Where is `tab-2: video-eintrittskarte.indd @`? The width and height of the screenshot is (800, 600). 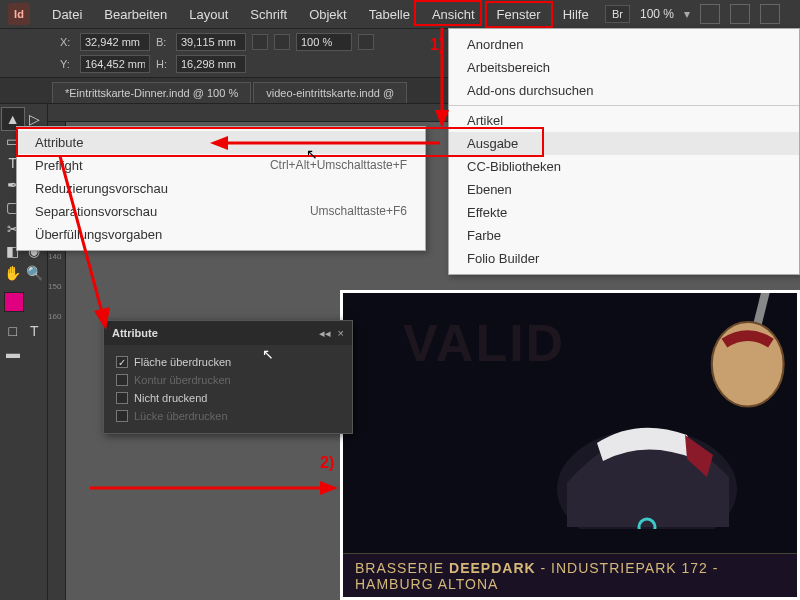 tab-2: video-eintrittskarte.indd @ is located at coordinates (330, 92).